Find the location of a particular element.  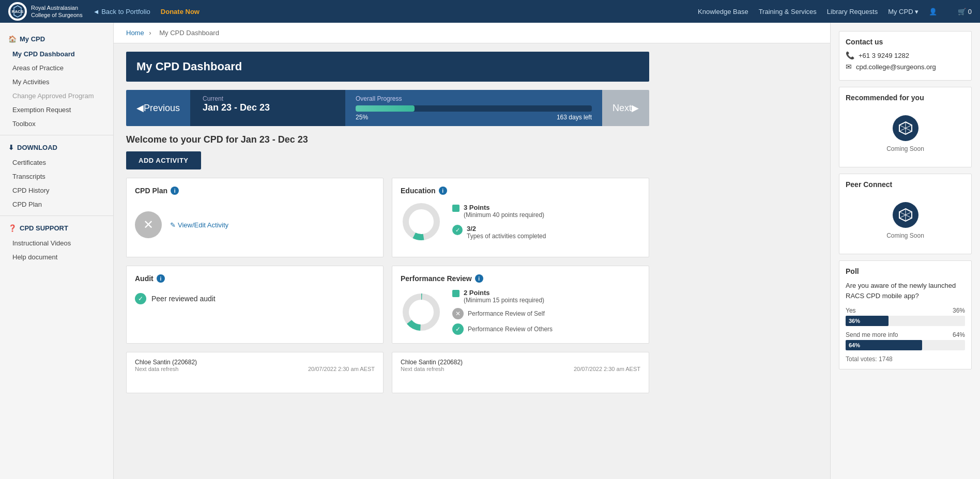

email-icon: ✉ is located at coordinates (849, 67).